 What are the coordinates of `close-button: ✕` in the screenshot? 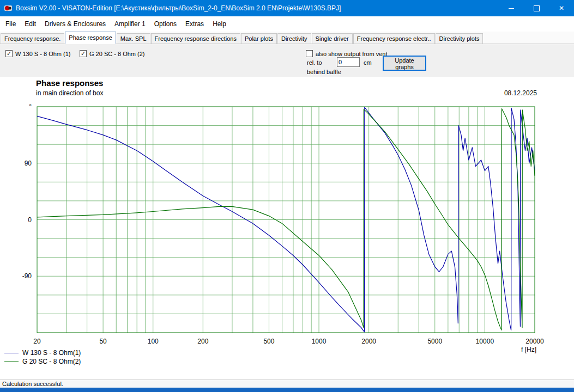 It's located at (561, 8).